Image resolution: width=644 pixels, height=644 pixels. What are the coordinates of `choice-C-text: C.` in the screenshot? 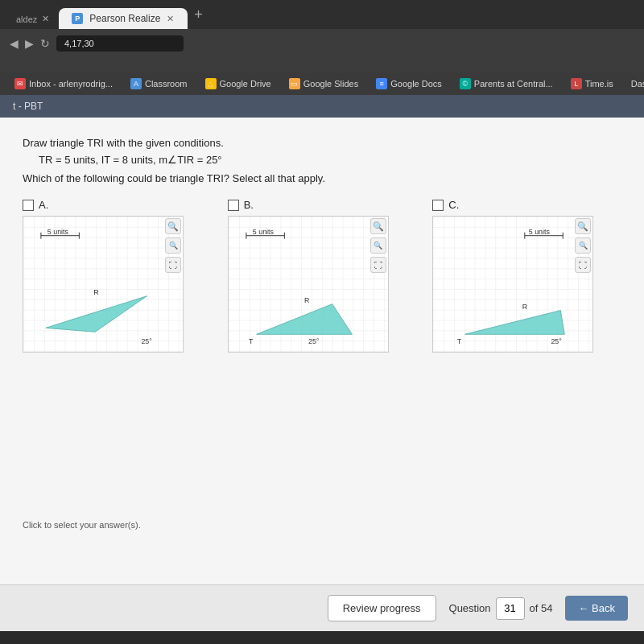 It's located at (454, 204).